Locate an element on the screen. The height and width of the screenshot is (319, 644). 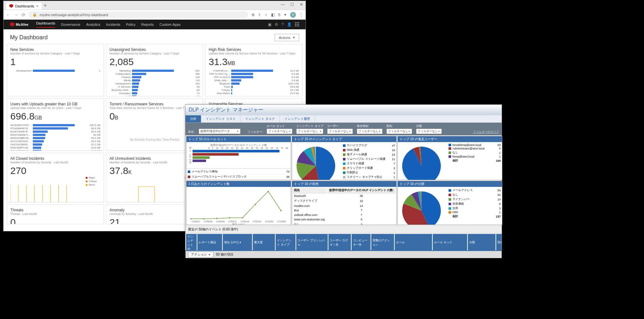
events-table: インシデント IDレポート製品発生 (UTC) ▾重大度インシデント タイプユー… is located at coordinates (344, 242).